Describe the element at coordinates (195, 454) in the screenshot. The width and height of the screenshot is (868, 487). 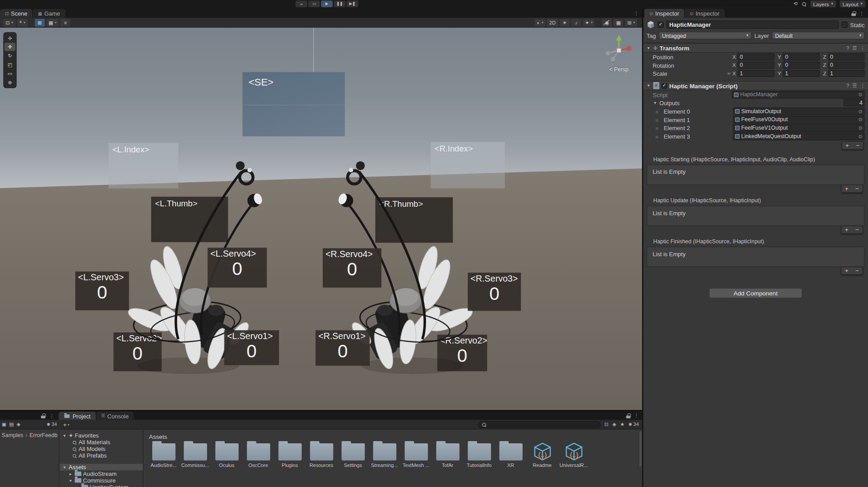
I see `asset-folder-item: Commissu...` at that location.